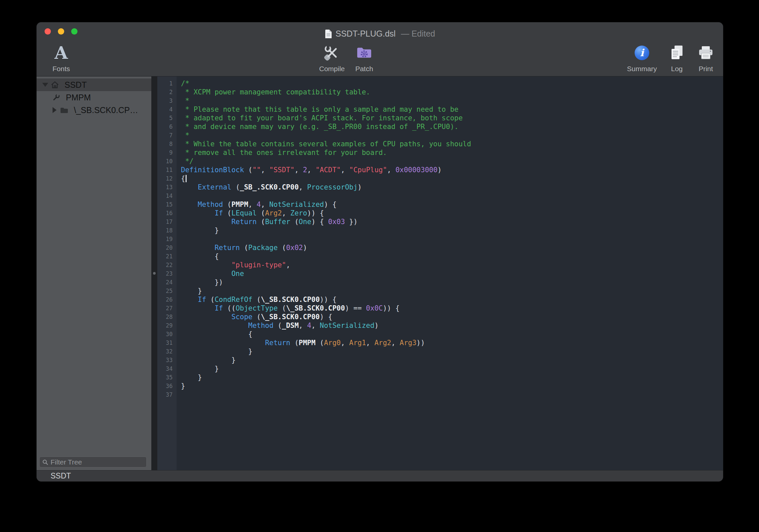  What do you see at coordinates (440, 144) in the screenshot?
I see `code-line: 8 * While the table contains several exa…` at bounding box center [440, 144].